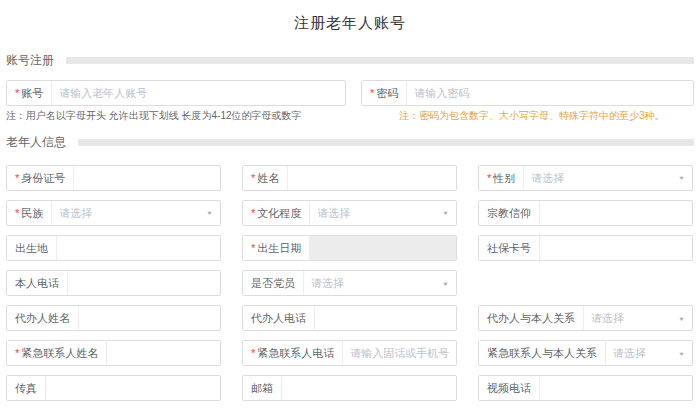  What do you see at coordinates (273, 284) in the screenshot?
I see `party-member-label-text: 是否党员` at bounding box center [273, 284].